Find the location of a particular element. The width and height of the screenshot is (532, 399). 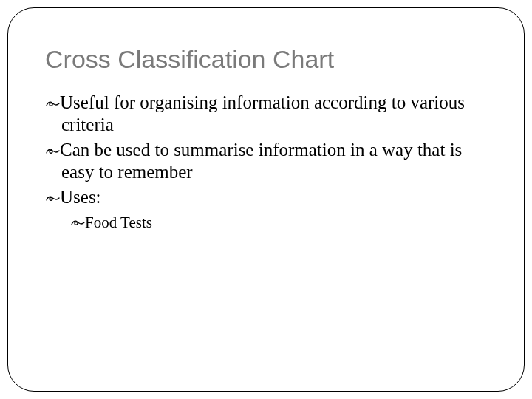

list-item: Uses: is located at coordinates (270, 197).